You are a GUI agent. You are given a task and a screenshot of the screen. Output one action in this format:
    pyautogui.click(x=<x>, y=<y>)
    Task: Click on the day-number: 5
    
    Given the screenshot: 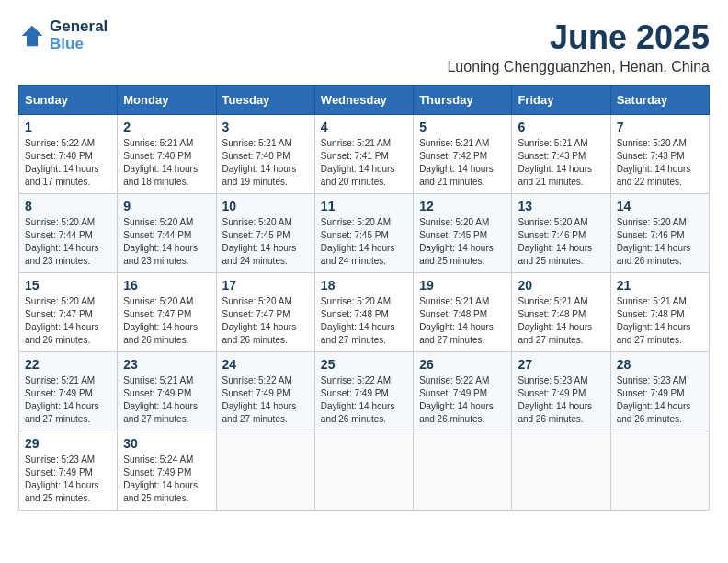 What is the action you would take?
    pyautogui.click(x=462, y=127)
    